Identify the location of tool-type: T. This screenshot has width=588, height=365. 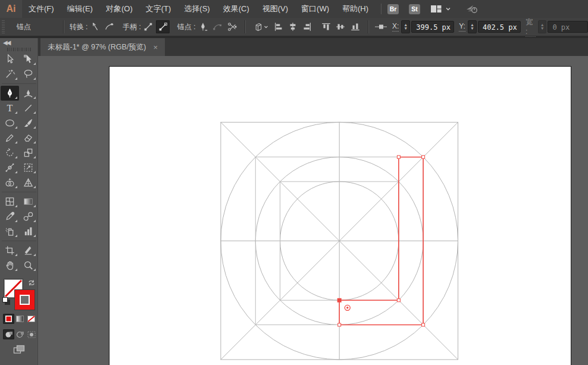
(10, 108).